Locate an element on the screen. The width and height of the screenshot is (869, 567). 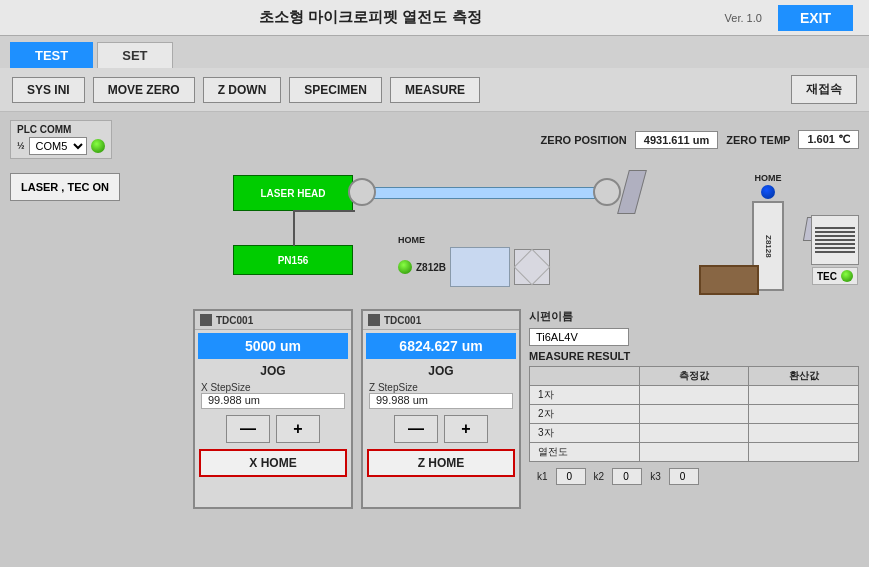
plc-label: PLC COMM is located at coordinates (61, 130).